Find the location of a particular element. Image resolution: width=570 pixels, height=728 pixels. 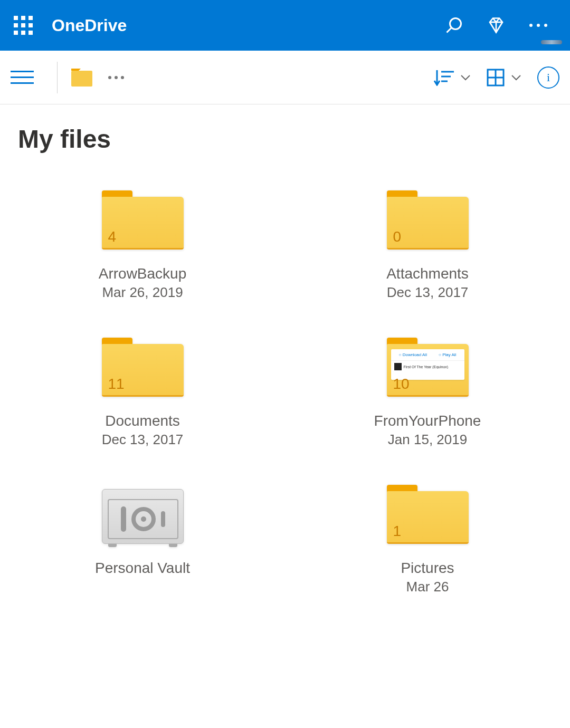

folder-count: 4 is located at coordinates (112, 237).